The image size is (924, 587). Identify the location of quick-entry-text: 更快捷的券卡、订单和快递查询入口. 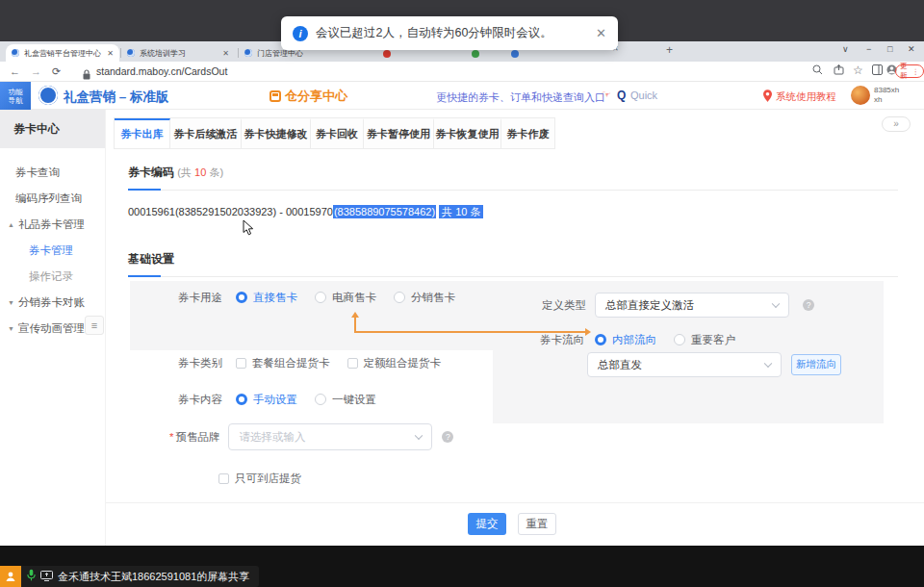
(521, 98).